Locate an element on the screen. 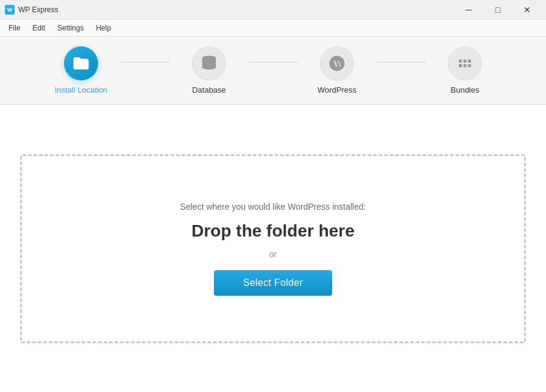 This screenshot has height=392, width=546. step-label-database: Database is located at coordinates (209, 90).